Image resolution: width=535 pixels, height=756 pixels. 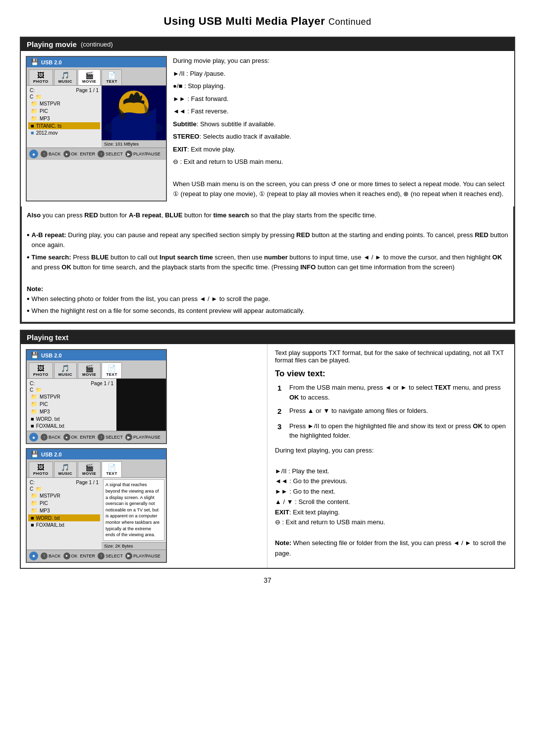 I want to click on txt-format-intro: Text play supports TXT format, but for t…, so click(x=391, y=356).